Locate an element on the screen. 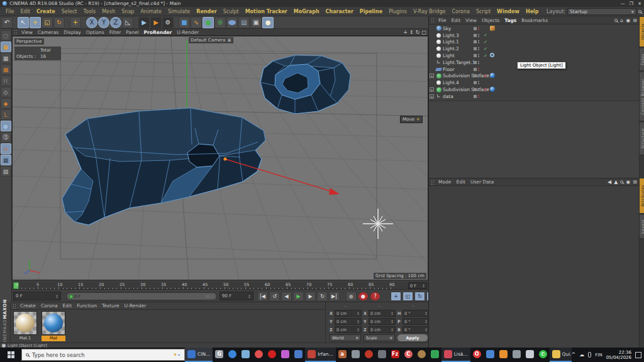 Image resolution: width=644 pixels, height=362 pixels. render-picture-icon: ▶ is located at coordinates (156, 23).